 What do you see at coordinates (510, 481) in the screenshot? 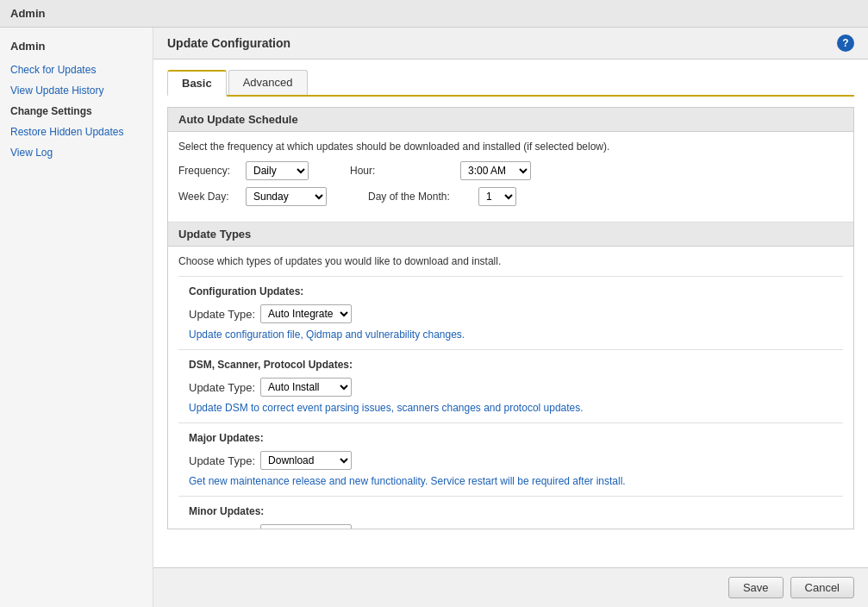
I see `major-updates-desc: Get new maintenance release and new func…` at bounding box center [510, 481].